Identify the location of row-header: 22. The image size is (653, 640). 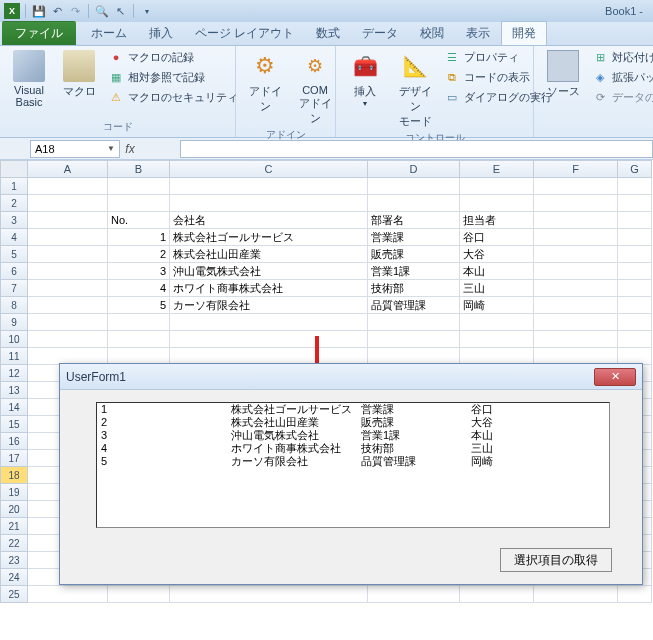
(14, 544).